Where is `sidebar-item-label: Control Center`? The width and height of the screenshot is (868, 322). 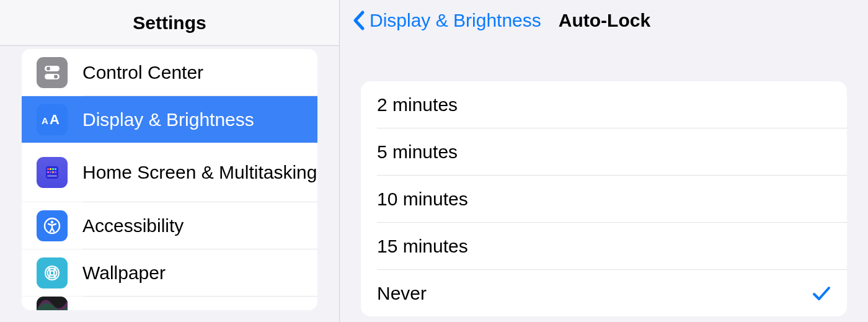 sidebar-item-label: Control Center is located at coordinates (143, 73).